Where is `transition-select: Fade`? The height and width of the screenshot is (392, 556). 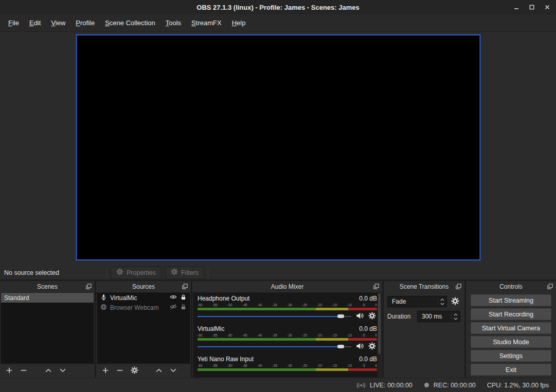 transition-select: Fade is located at coordinates (417, 302).